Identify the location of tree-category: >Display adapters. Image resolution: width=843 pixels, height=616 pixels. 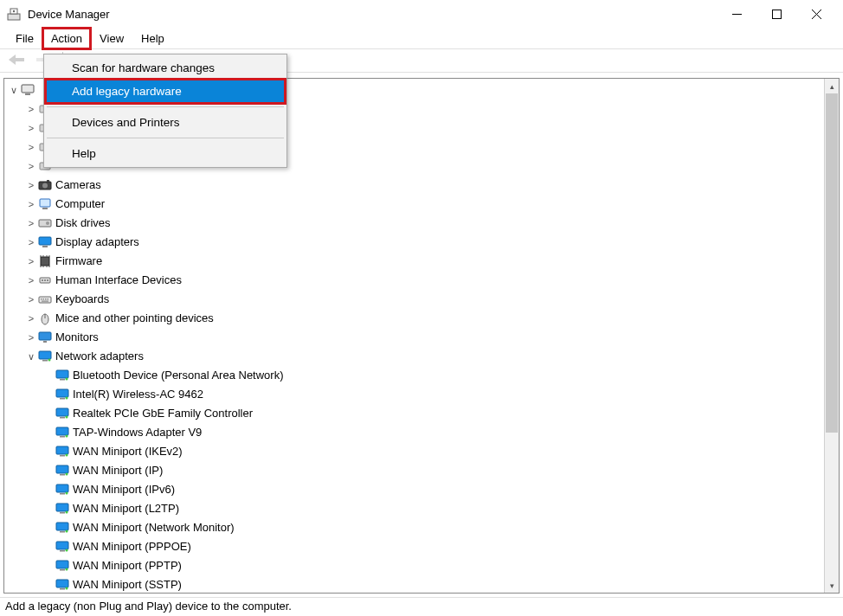
(414, 242).